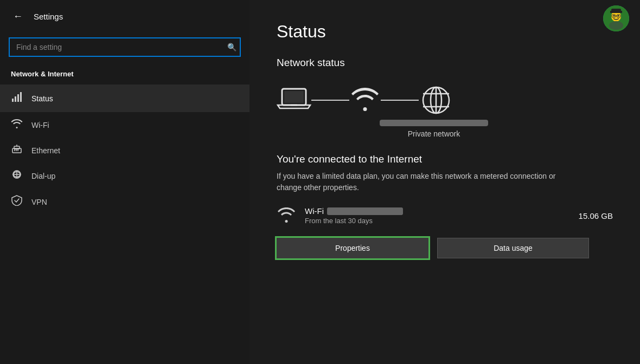 Image resolution: width=640 pixels, height=364 pixels. Describe the element at coordinates (17, 151) in the screenshot. I see `ethernet-icon` at that location.